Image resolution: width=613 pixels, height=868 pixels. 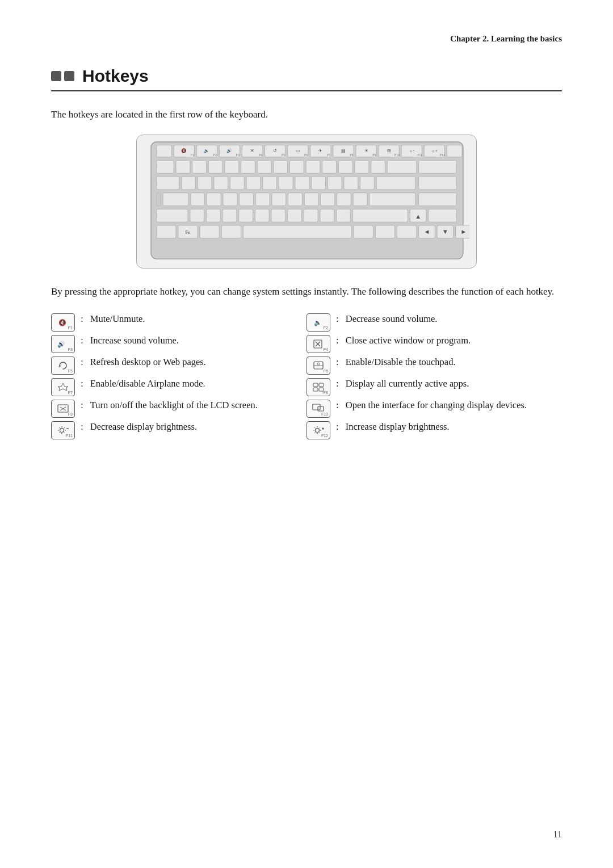 I want to click on hk-colon-3: :, so click(x=82, y=341).